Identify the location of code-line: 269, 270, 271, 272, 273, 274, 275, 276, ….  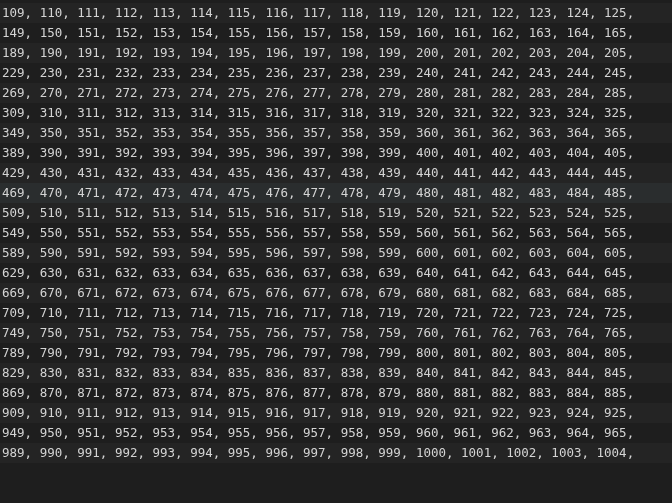
(336, 93).